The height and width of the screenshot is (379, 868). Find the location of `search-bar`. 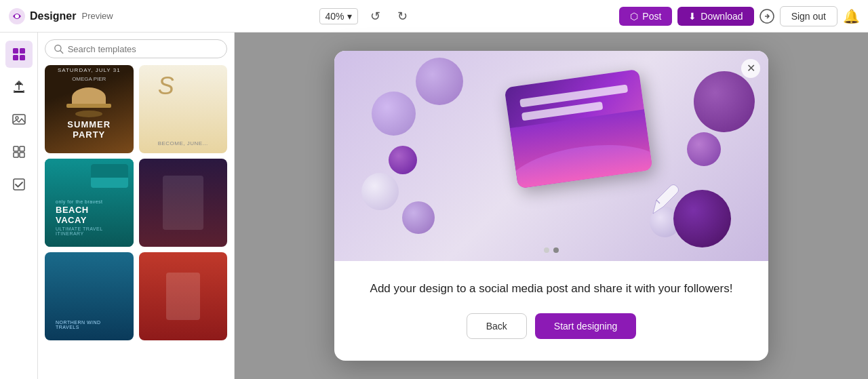

search-bar is located at coordinates (136, 49).